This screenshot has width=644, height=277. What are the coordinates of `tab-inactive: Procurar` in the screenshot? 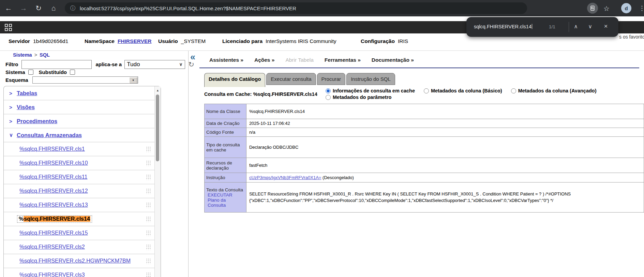 It's located at (331, 79).